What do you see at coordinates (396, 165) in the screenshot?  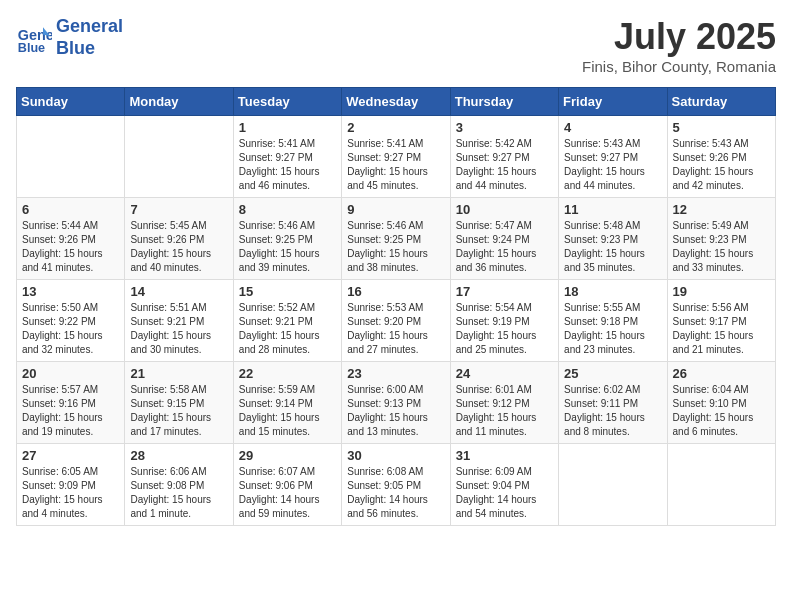 I see `cell-info: Sunrise: 5:41 AM Sunset: 9:27 PM Dayligh…` at bounding box center [396, 165].